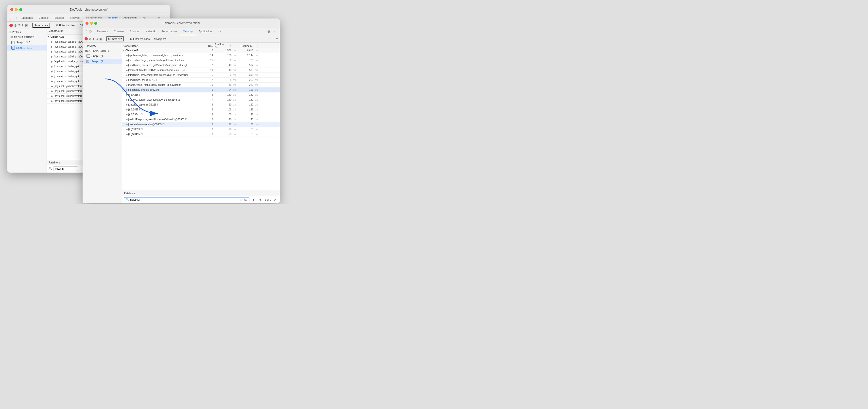 The height and width of the screenshot is (409, 868). What do you see at coordinates (92, 46) in the screenshot?
I see `profiles-label-2: Profiles` at bounding box center [92, 46].